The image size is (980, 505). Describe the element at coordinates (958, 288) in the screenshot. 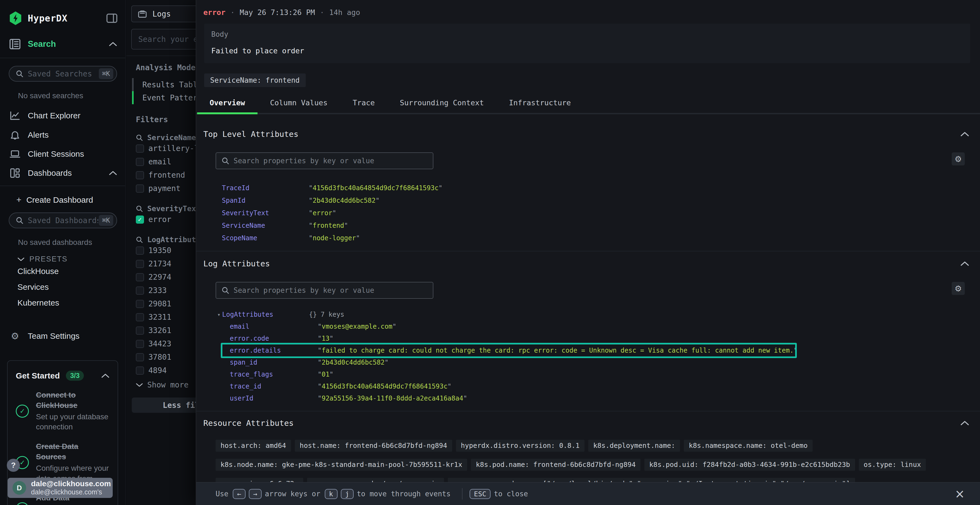

I see `settings-gear-button: ⚙` at that location.